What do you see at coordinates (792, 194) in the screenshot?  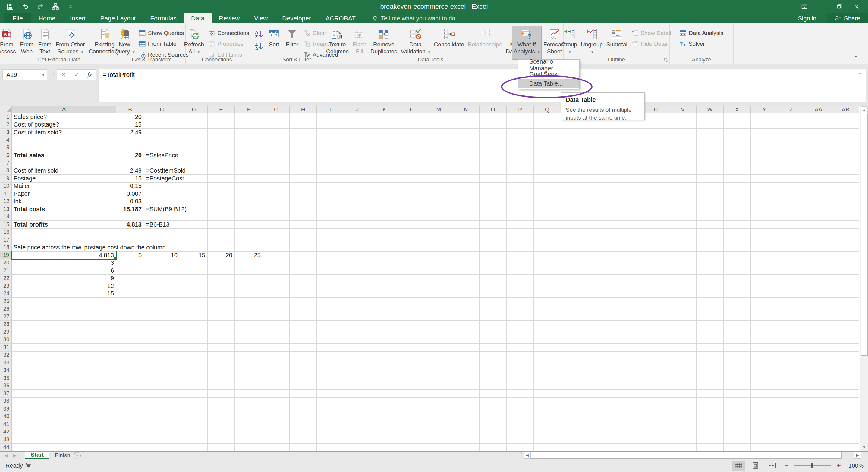 I see `cell-Z11` at bounding box center [792, 194].